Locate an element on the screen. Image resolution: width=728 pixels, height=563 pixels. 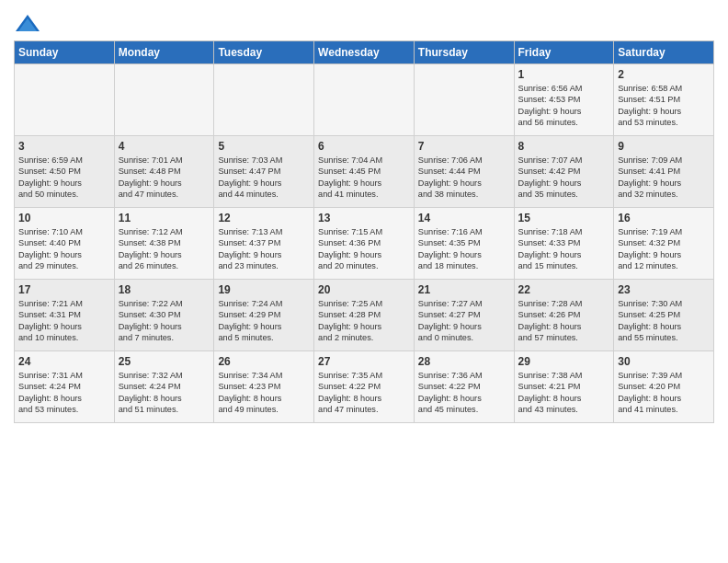
day-info: Sunrise: 7:19 AM Sunset: 4:32 PM Dayligh… is located at coordinates (664, 249).